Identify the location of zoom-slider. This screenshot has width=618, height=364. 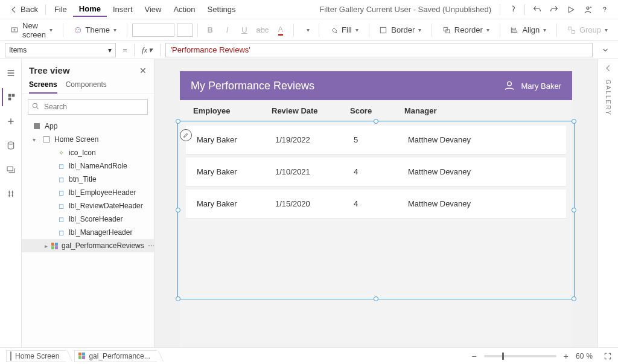
(520, 356).